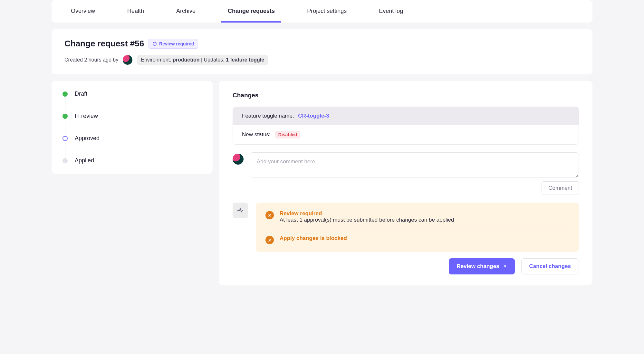  Describe the element at coordinates (406, 266) in the screenshot. I see `footer-actions: Review changes ▼ Cancel changes` at that location.